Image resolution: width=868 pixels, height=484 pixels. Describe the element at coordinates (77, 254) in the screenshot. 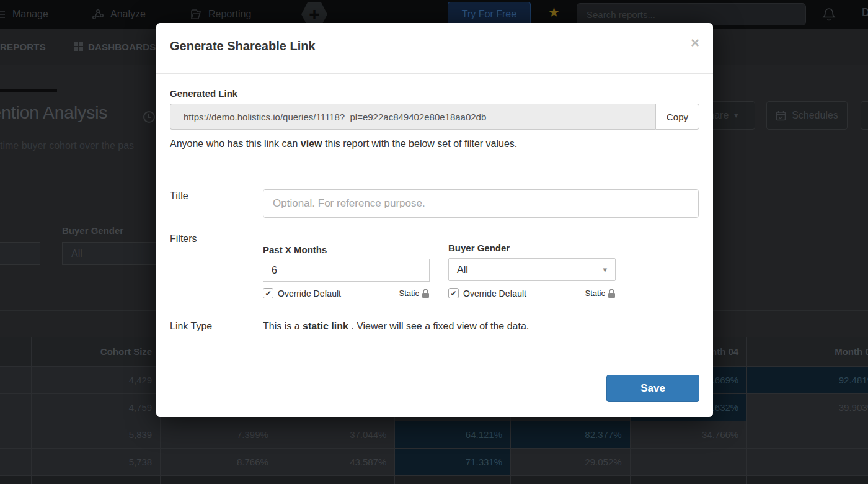

I see `bg-buyer-gender-value: All` at that location.